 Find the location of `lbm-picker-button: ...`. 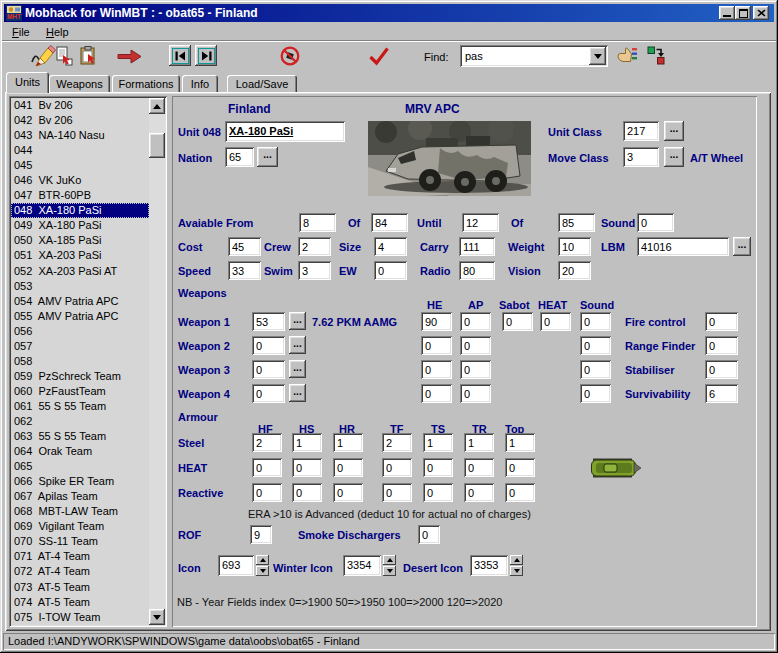

lbm-picker-button: ... is located at coordinates (742, 246).